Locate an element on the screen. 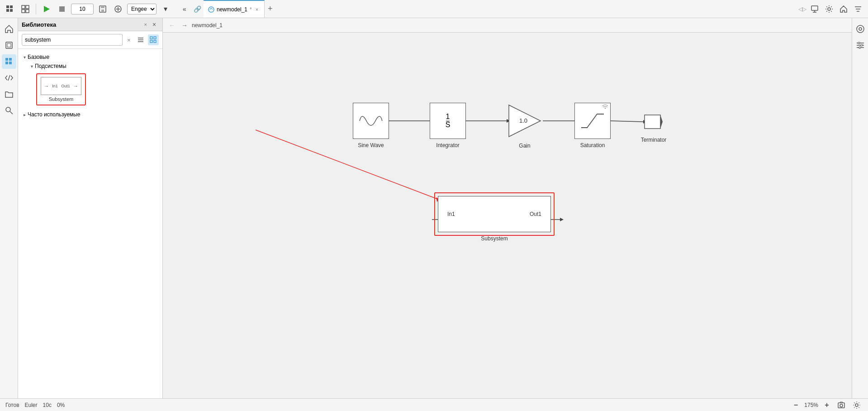  sidebar-library-icon is located at coordinates (9, 62).